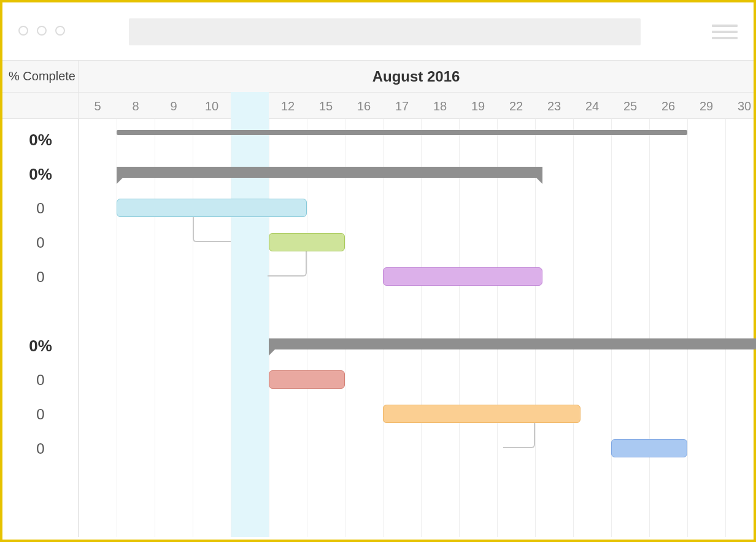 The image size is (756, 542). What do you see at coordinates (668, 106) in the screenshot?
I see `day-header: 26` at bounding box center [668, 106].